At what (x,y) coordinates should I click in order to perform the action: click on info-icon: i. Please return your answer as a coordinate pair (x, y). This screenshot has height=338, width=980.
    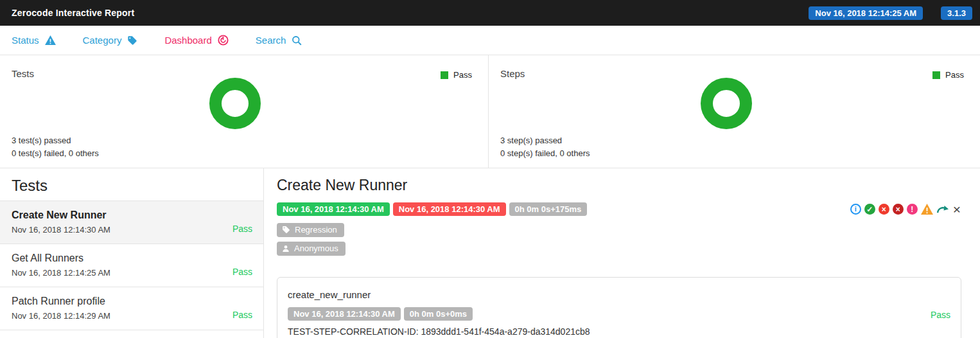
    Looking at the image, I should click on (855, 209).